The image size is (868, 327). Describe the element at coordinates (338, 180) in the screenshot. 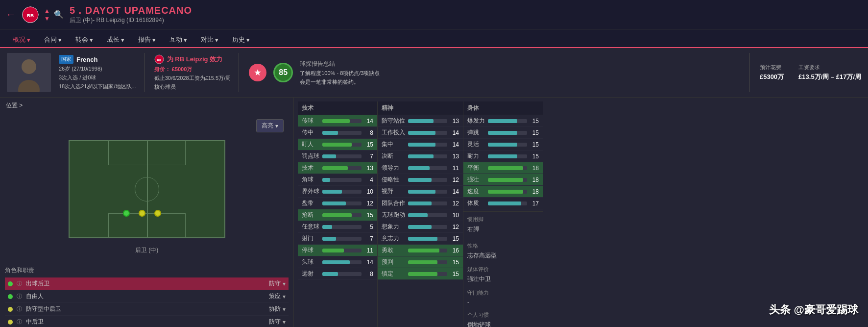

I see `stat-corners: 角球 4` at that location.